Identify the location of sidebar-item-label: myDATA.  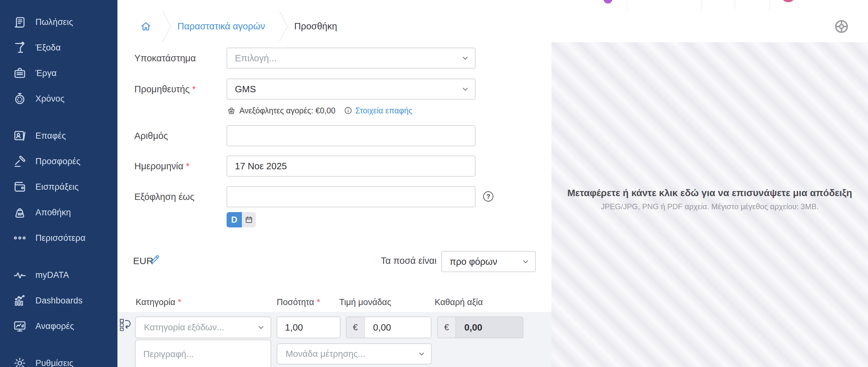
(52, 275).